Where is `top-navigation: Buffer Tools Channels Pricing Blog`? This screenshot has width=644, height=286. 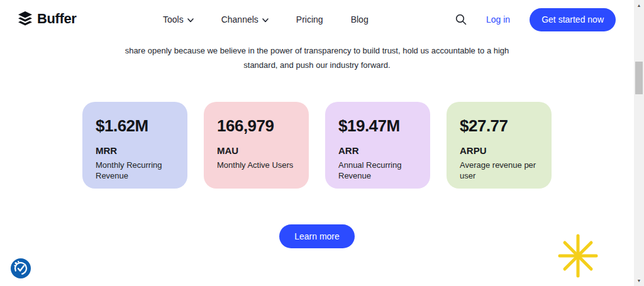
top-navigation: Buffer Tools Channels Pricing Blog is located at coordinates (317, 19).